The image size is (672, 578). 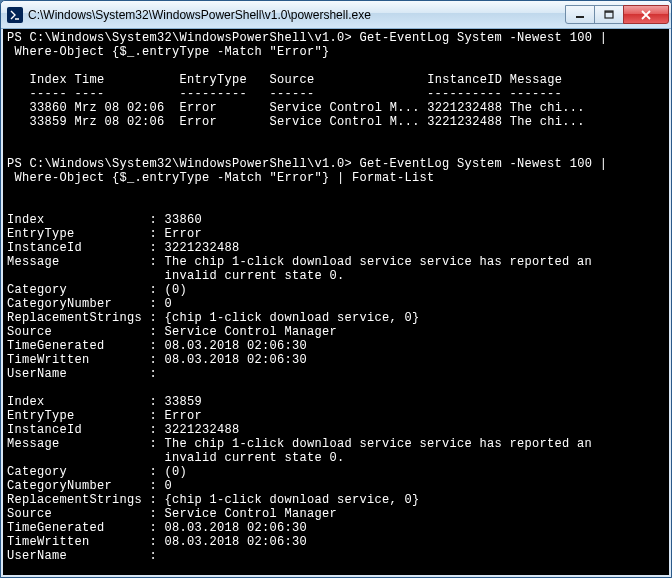 What do you see at coordinates (336, 15) in the screenshot?
I see `titlebar: C:\Windows\System32\WindowsPowerShell\v1…` at bounding box center [336, 15].